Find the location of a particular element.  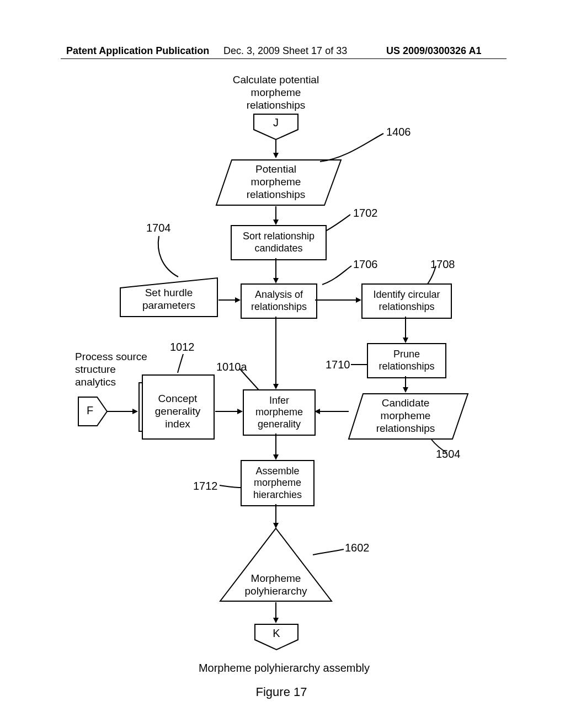

header-mid: Dec. 3, 2009 Sheet 17 of 33 is located at coordinates (285, 51).